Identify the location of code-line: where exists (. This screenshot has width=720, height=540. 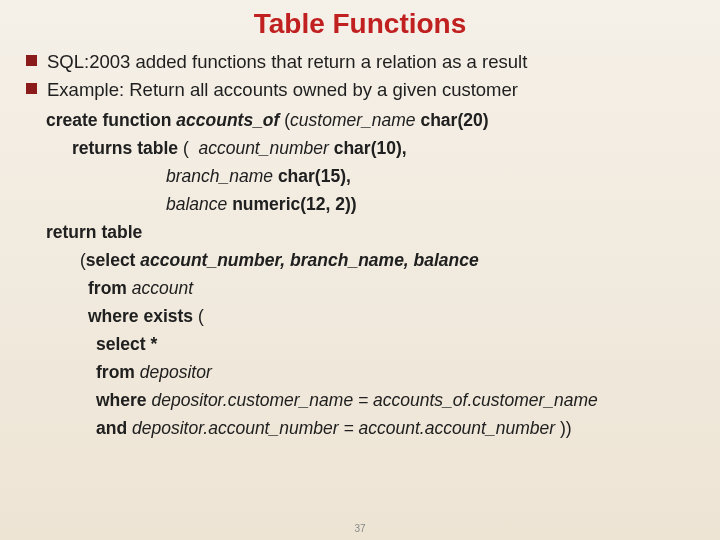
(373, 316).